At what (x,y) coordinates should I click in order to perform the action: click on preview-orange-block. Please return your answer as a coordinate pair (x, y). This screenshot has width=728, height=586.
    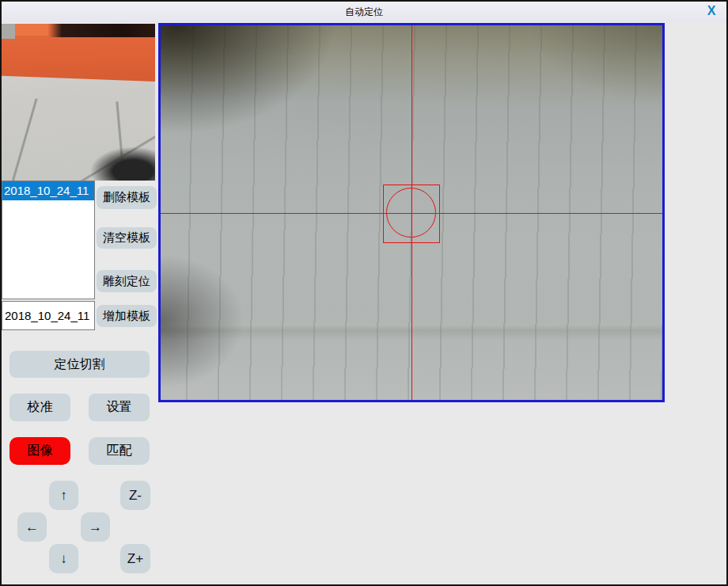
    Looking at the image, I should click on (32, 30).